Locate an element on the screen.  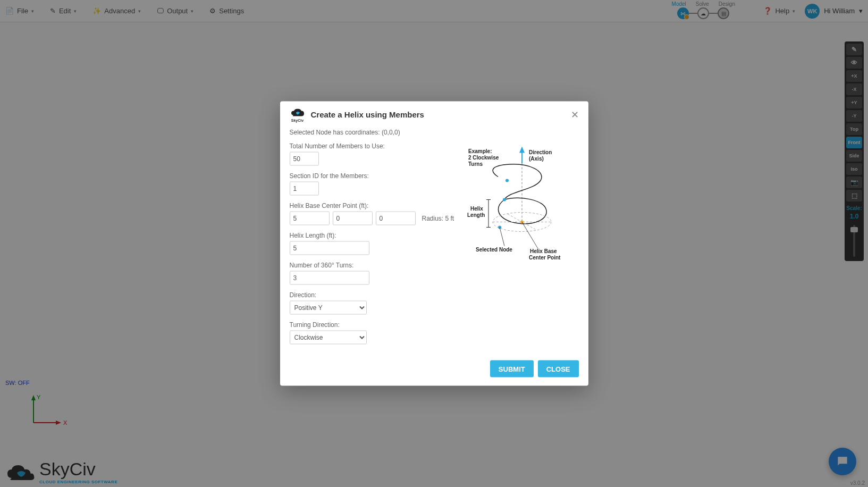
field-section-id: Section ID for the Members: is located at coordinates (372, 184).